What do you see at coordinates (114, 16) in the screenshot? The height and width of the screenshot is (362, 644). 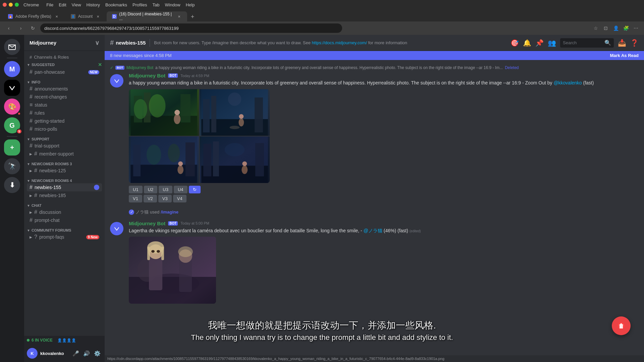 I see `tab-favicon-discord: D` at bounding box center [114, 16].